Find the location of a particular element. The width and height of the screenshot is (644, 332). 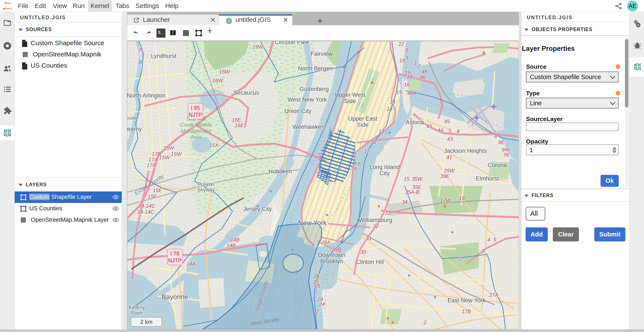

svg-text: Jackson Heights is located at coordinates (466, 151).